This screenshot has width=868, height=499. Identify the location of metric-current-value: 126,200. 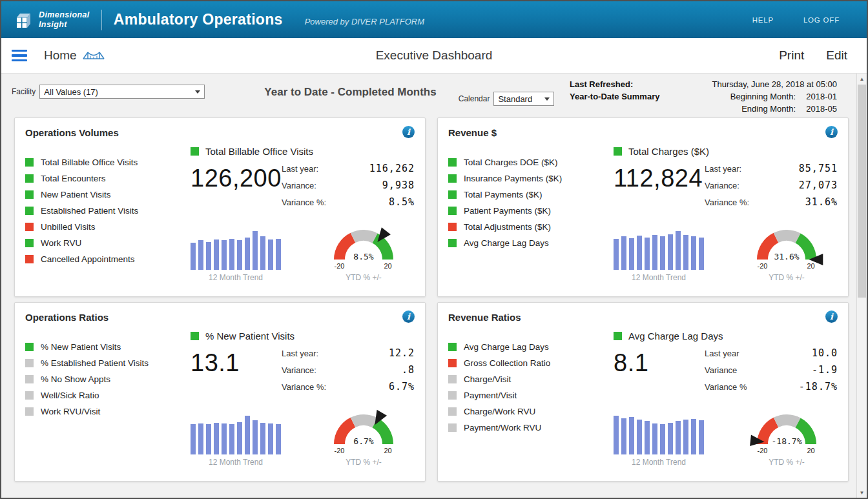
(236, 188).